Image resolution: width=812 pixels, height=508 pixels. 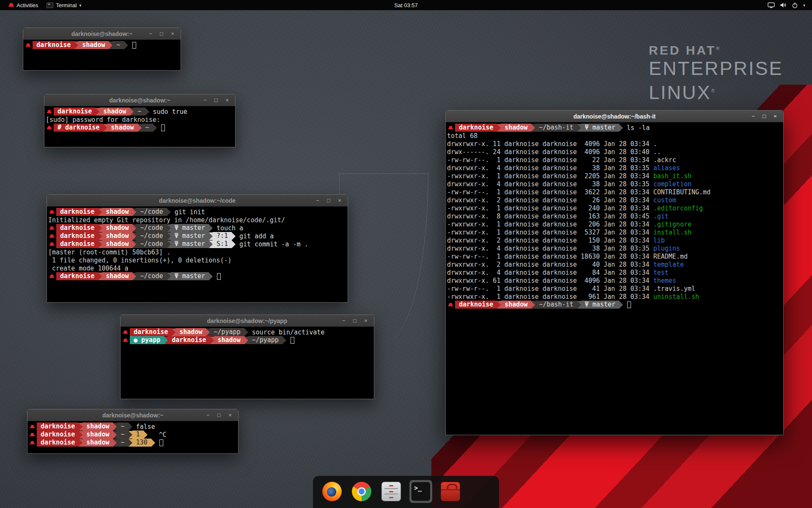 What do you see at coordinates (391, 491) in the screenshot?
I see `dock-item-files` at bounding box center [391, 491].